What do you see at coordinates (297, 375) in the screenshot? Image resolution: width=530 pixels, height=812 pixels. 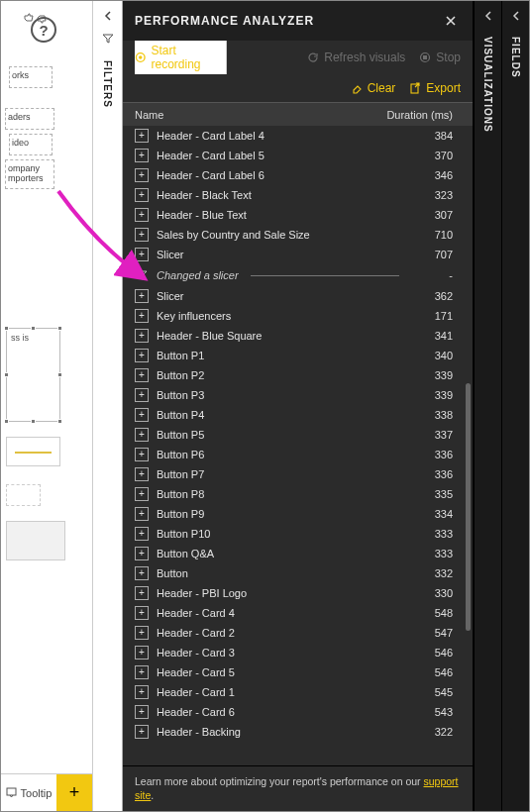 I see `performance-row: +Button P2339` at bounding box center [297, 375].